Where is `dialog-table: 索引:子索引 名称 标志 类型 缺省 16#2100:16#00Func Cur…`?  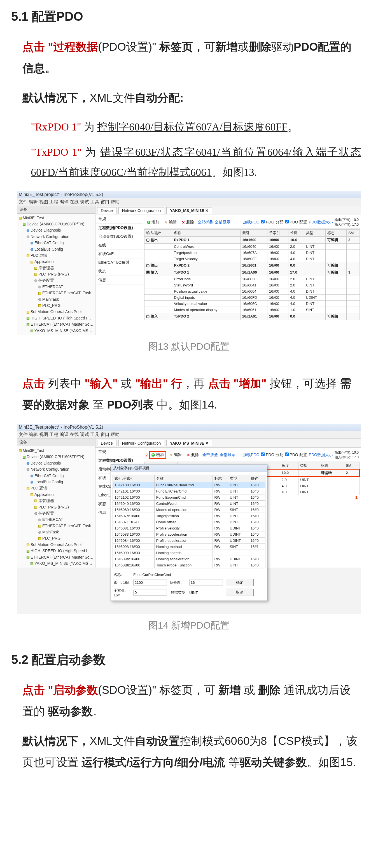 dialog-table: 索引:子索引 名称 标志 类型 缺省 16#2100:16#00Func Cur… is located at coordinates (189, 522).